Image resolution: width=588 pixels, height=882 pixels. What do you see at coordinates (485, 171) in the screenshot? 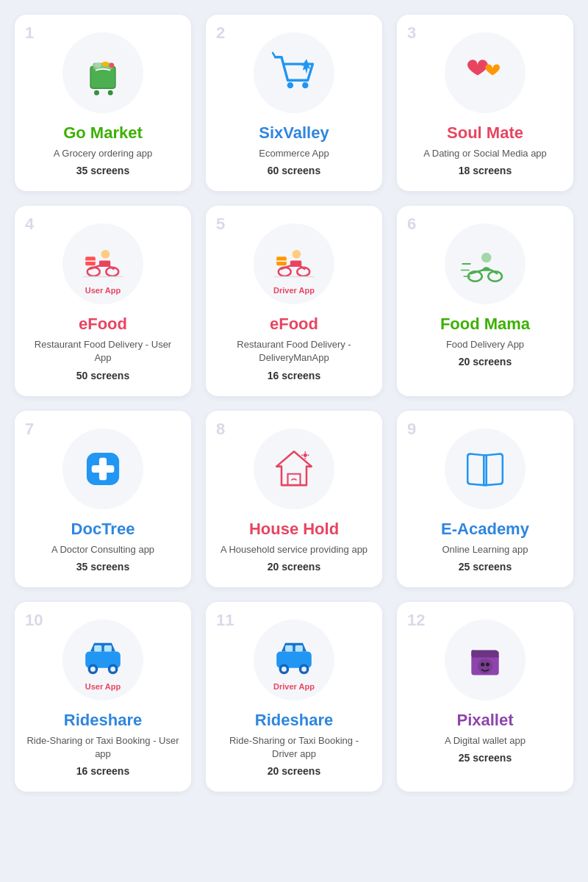
I see `card-screens: 18 screens` at bounding box center [485, 171].